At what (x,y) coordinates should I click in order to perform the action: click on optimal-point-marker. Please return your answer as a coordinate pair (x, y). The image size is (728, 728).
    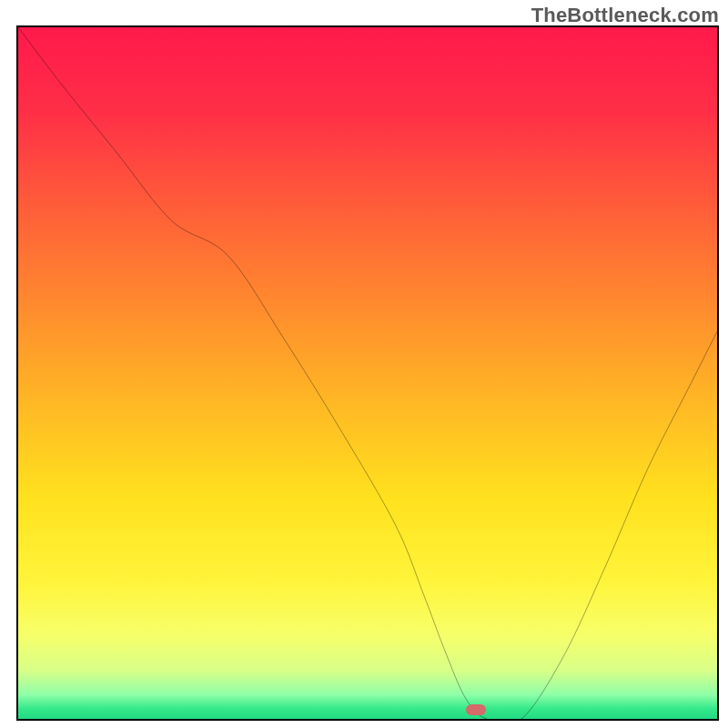
    Looking at the image, I should click on (476, 710).